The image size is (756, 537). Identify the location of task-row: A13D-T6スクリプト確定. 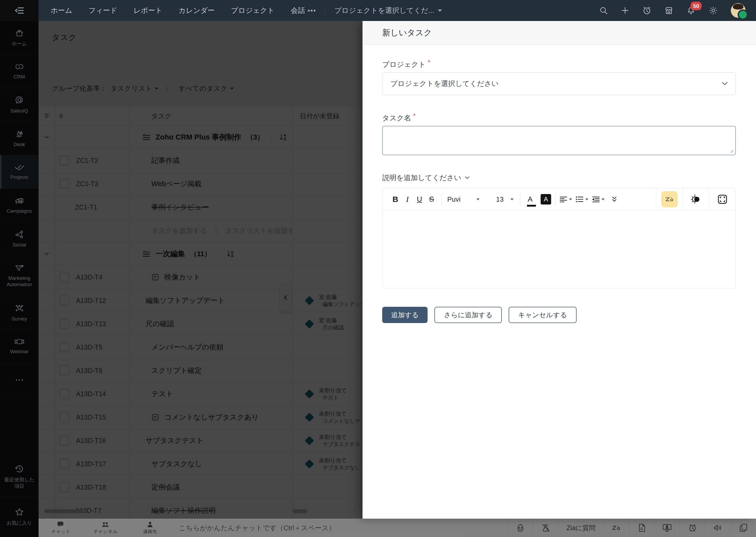
(200, 371).